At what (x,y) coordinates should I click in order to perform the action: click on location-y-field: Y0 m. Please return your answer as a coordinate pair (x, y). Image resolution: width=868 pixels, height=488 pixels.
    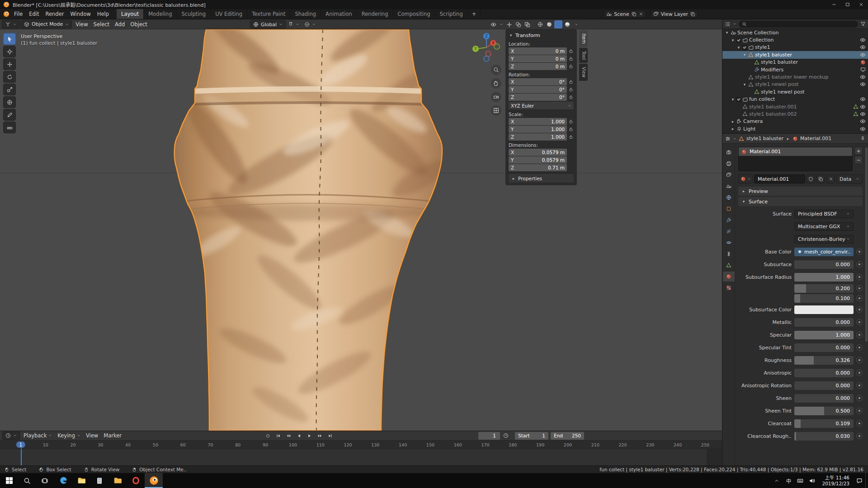
    Looking at the image, I should click on (538, 59).